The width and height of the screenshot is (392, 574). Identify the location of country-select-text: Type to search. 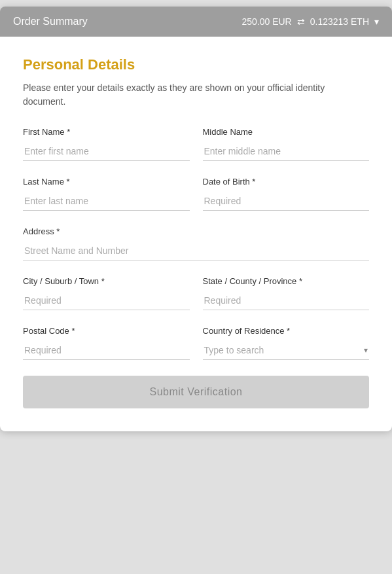
(284, 350).